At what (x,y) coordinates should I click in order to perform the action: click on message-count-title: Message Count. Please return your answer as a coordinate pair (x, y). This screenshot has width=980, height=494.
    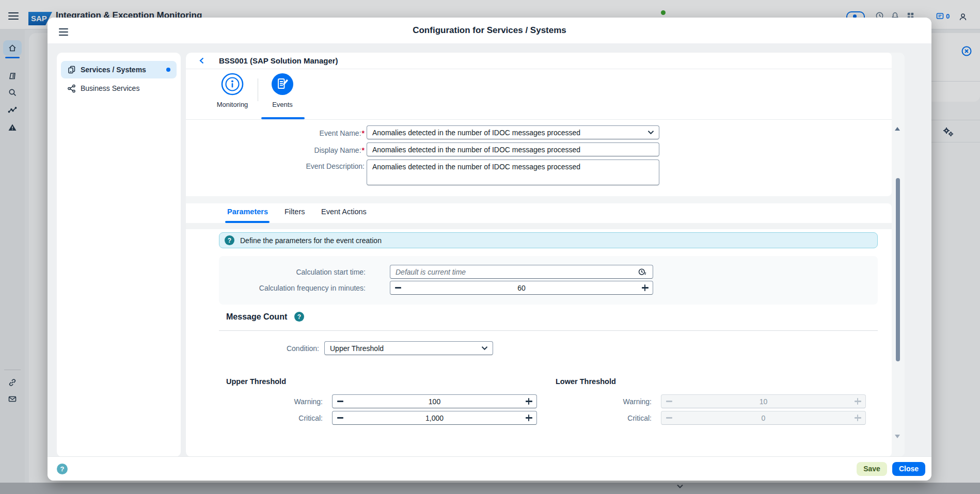
    Looking at the image, I should click on (257, 317).